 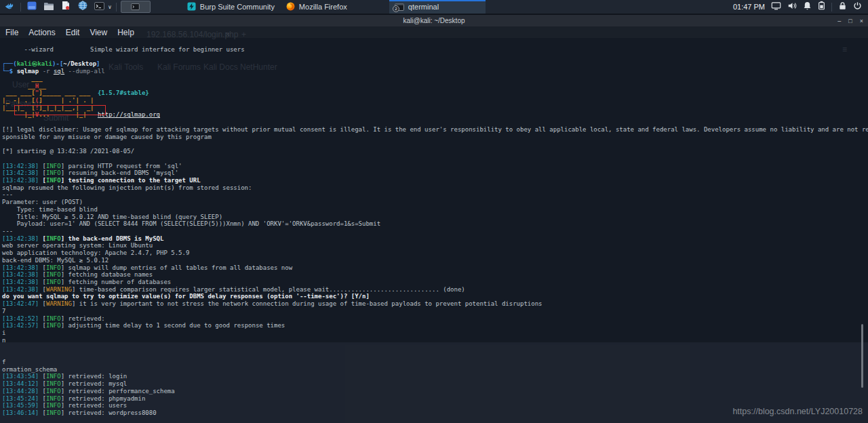 I want to click on task-label: Burp Suite Community E…, so click(x=239, y=7).